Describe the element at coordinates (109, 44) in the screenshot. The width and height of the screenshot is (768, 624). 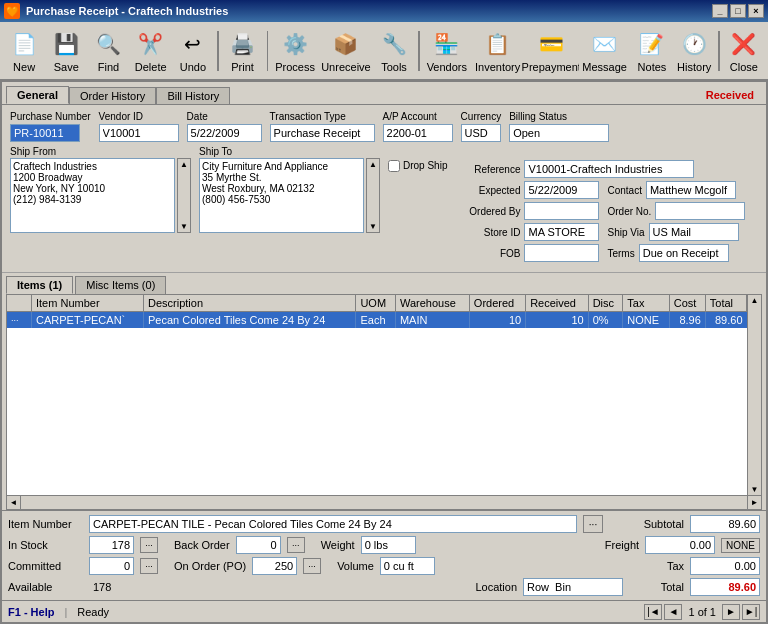
I see `find-icon: 🔍` at that location.